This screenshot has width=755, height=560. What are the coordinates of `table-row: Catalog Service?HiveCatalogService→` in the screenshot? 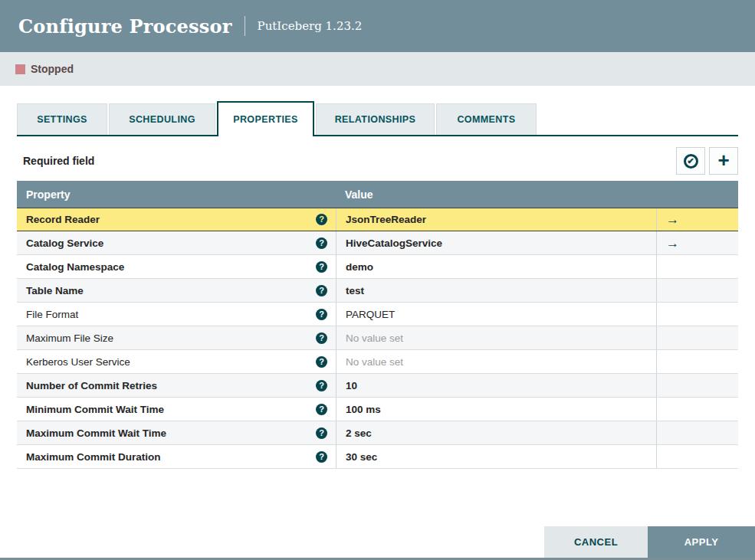 It's located at (377, 244).